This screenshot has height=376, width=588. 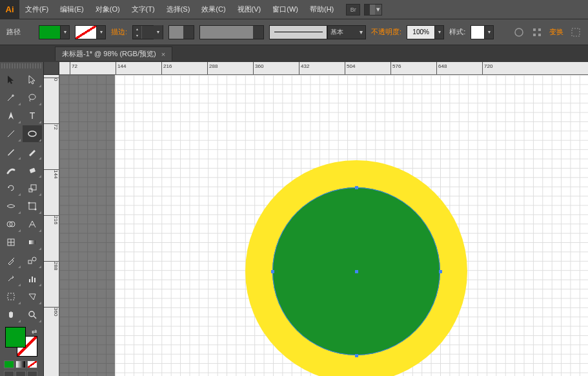 I want to click on symbol-sprayer-tool, so click(x=12, y=278).